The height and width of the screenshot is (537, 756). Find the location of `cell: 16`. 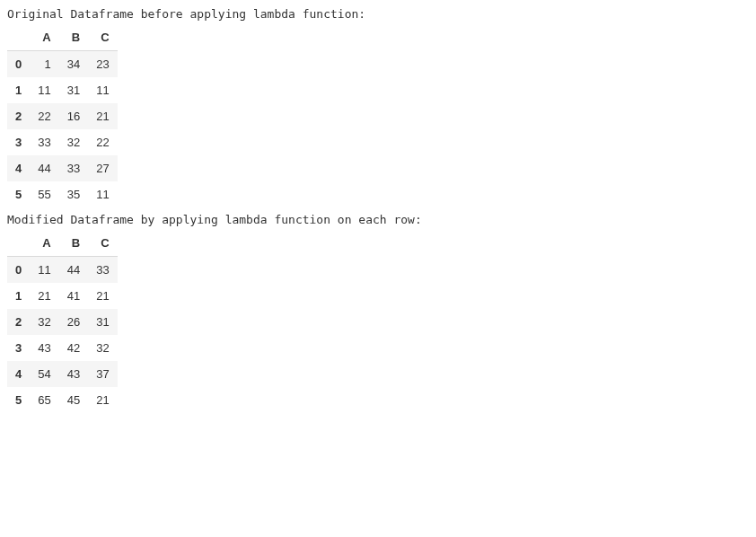

cell: 16 is located at coordinates (74, 117).